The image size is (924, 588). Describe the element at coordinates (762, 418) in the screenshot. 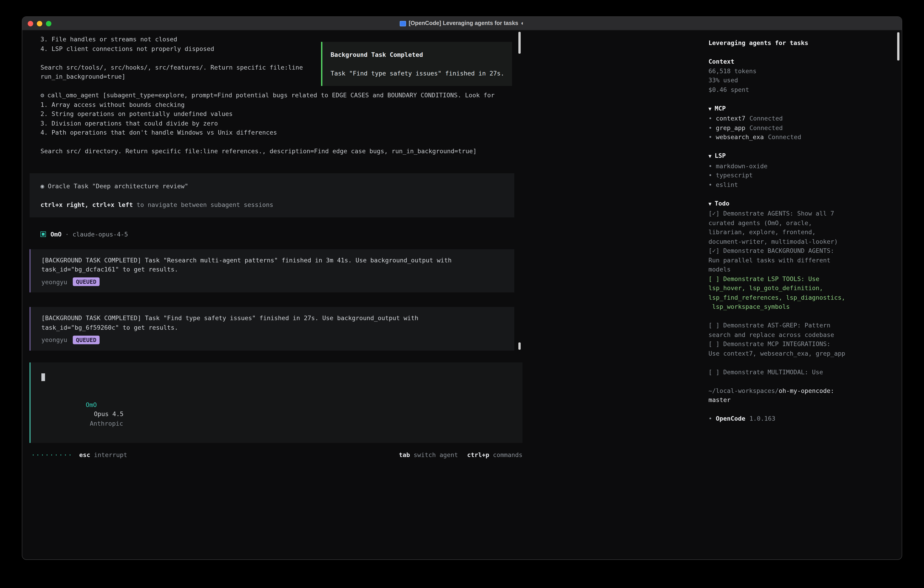

I see `opencode-version: 1.0.163` at that location.